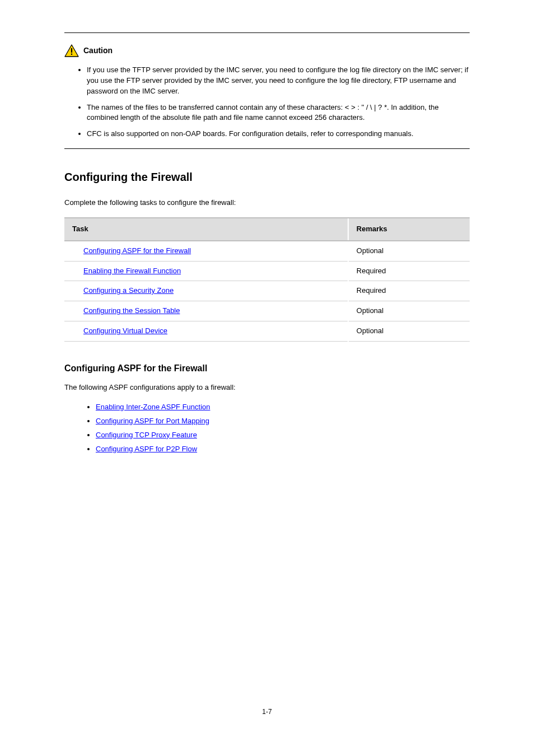  What do you see at coordinates (278, 134) in the screenshot?
I see `caution-item: CFC is also supported on non-OAP boards.…` at bounding box center [278, 134].